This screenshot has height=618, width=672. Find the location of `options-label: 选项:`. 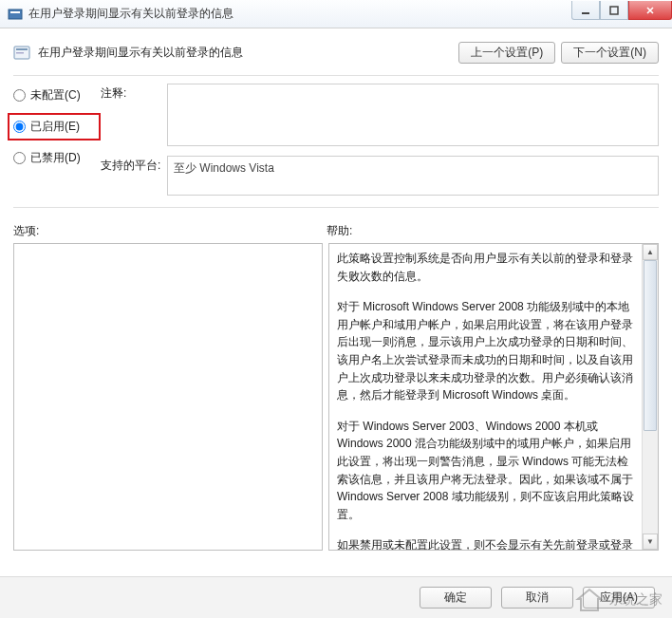

options-label: 选项: is located at coordinates (170, 232).